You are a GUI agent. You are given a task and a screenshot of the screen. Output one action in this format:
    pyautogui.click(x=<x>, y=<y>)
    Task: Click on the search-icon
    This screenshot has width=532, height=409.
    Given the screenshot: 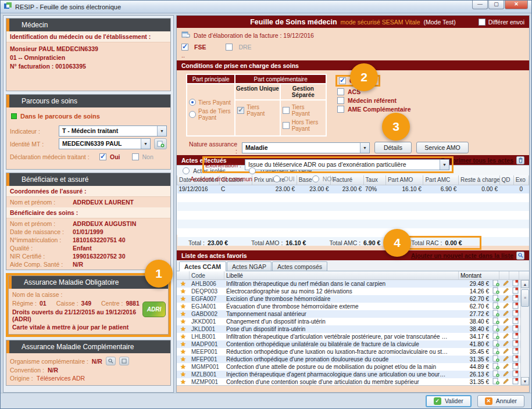 What is the action you would take?
    pyautogui.click(x=520, y=256)
    